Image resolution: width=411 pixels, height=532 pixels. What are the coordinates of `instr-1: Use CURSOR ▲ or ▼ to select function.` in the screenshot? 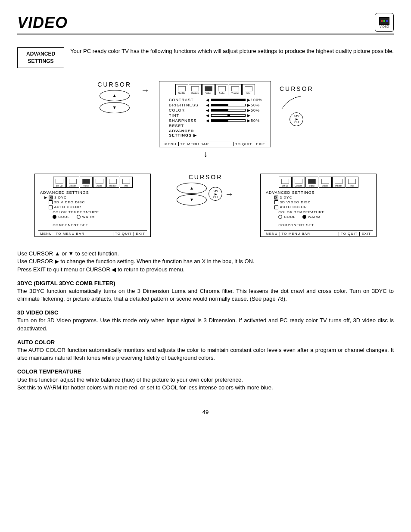 It's located at (206, 254).